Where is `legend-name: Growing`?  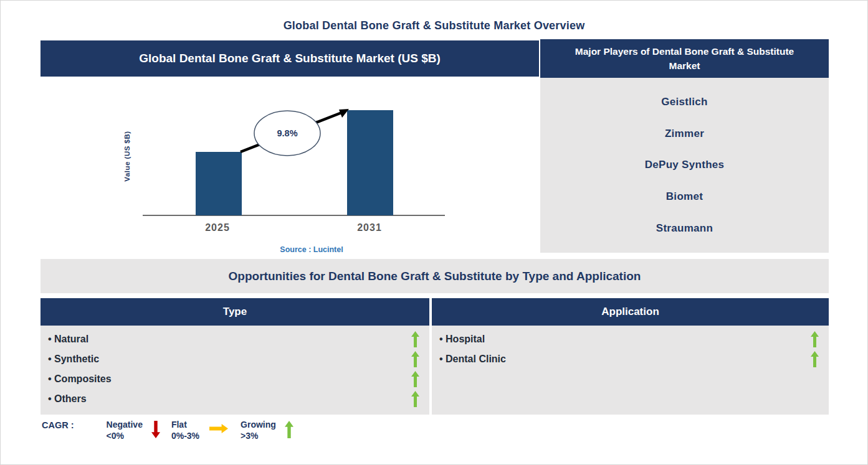
legend-name: Growing is located at coordinates (258, 425).